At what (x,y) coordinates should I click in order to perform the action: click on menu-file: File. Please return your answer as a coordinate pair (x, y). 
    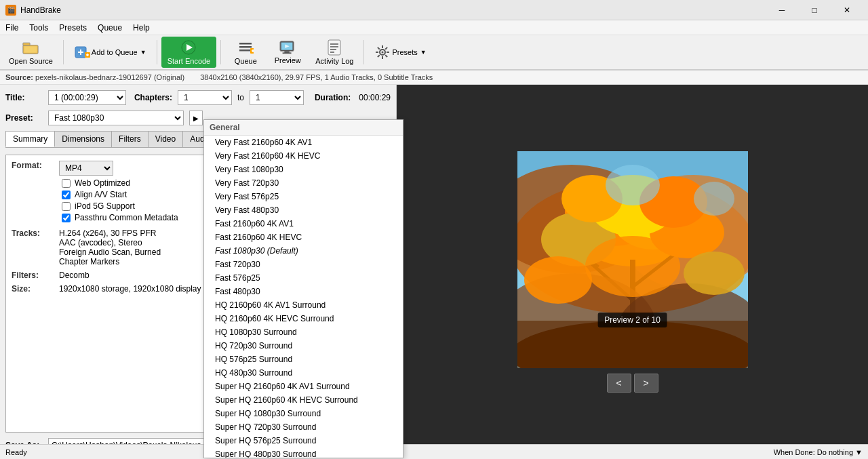
    Looking at the image, I should click on (12, 28).